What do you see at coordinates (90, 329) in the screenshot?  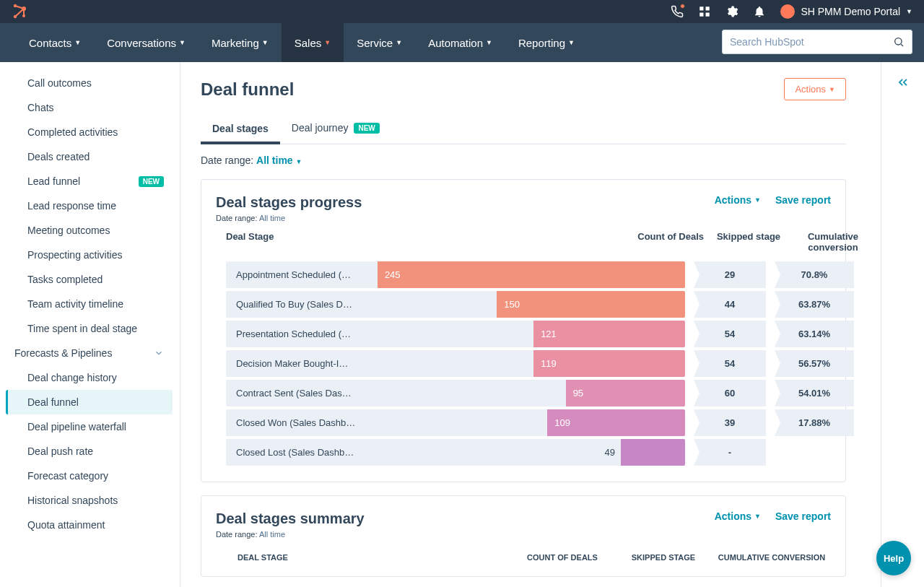 I see `sidebar-item: Time spent in deal stage` at bounding box center [90, 329].